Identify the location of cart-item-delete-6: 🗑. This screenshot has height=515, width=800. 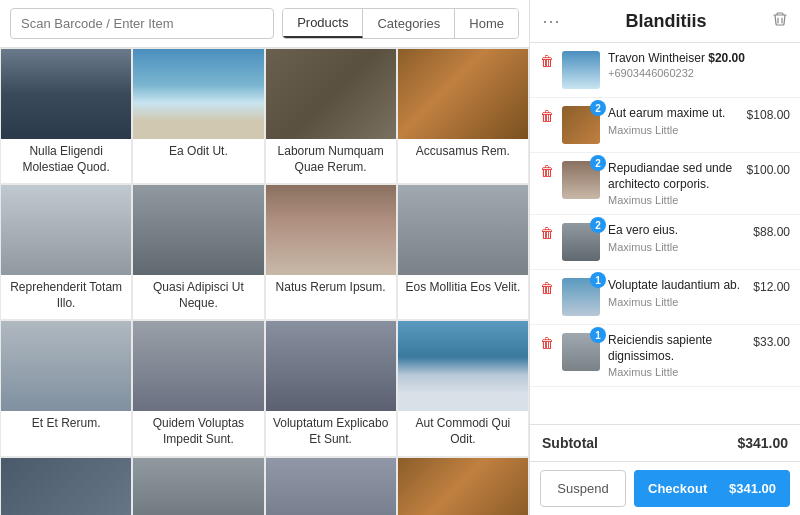
(547, 343).